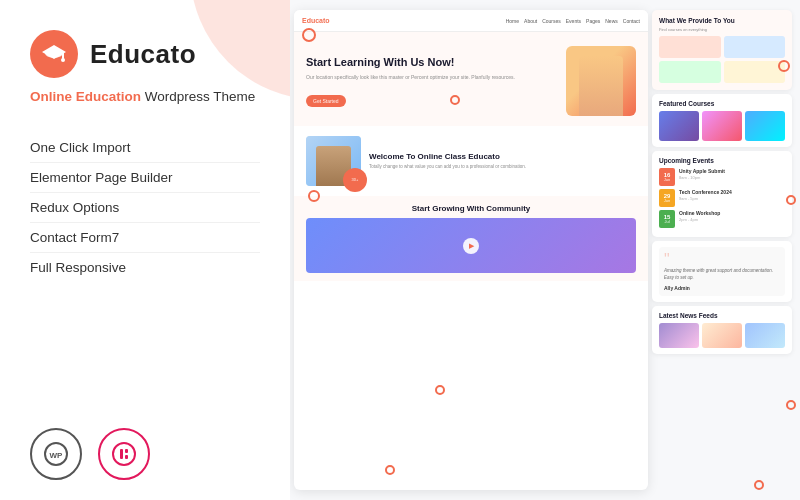  Describe the element at coordinates (702, 174) in the screenshot. I see `event-info-1: Unity Apple Submit 8am - 10pm` at that location.